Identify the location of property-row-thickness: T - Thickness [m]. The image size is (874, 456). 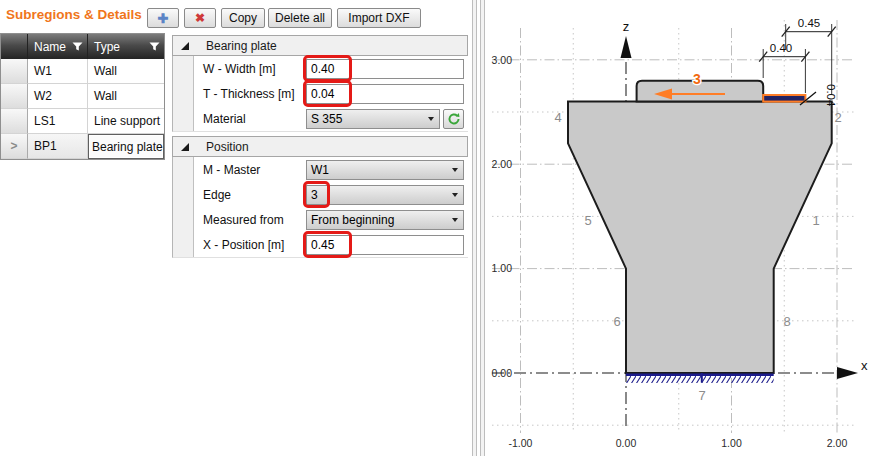
(320, 94).